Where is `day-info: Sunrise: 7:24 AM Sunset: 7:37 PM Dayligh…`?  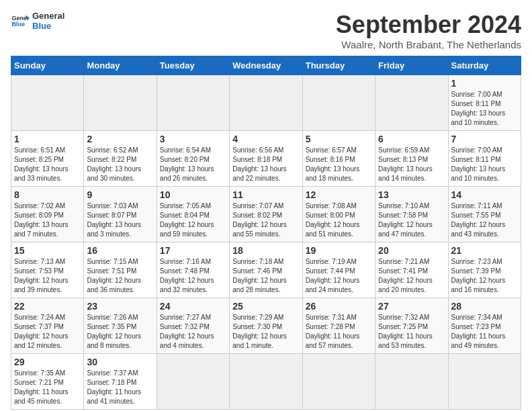
day-info: Sunrise: 7:24 AM Sunset: 7:37 PM Dayligh… is located at coordinates (47, 332).